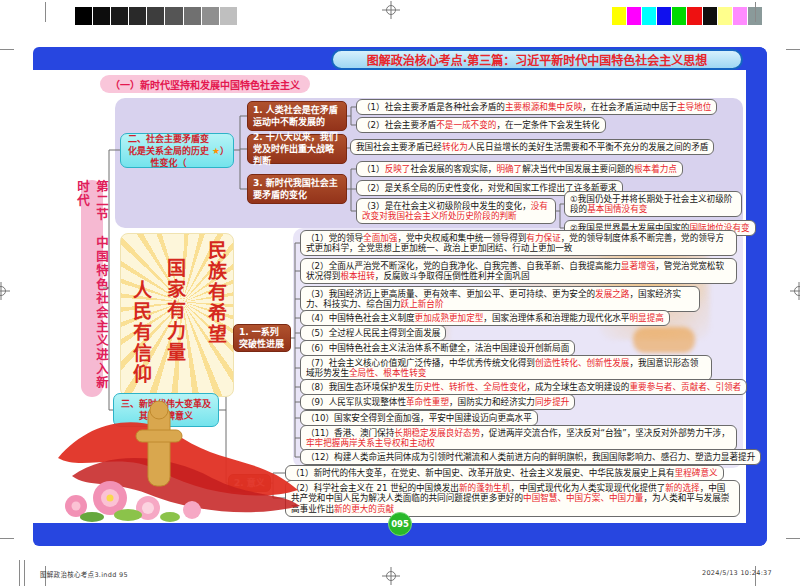 The height and width of the screenshot is (588, 800). Describe the element at coordinates (174, 310) in the screenshot. I see `calligraphy-column: 国家有力量` at that location.